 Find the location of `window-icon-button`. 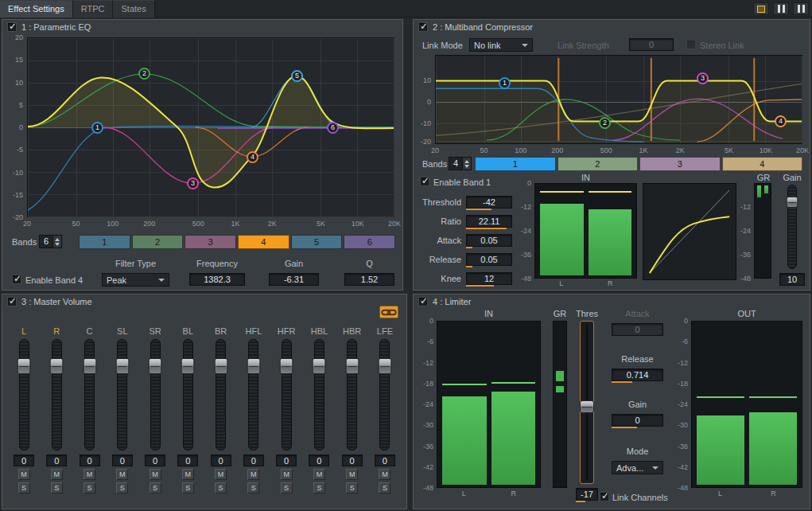

window-icon-button is located at coordinates (761, 9).